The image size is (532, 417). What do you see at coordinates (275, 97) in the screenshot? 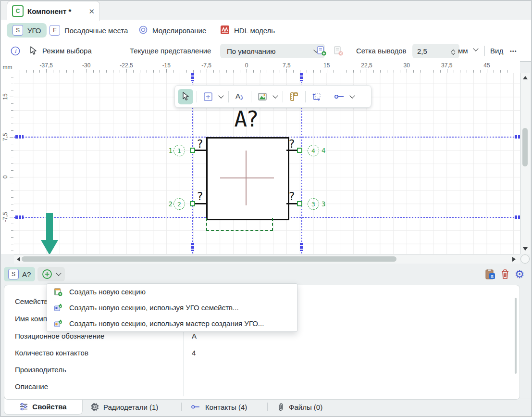
I see `image-tool-chevron` at bounding box center [275, 97].